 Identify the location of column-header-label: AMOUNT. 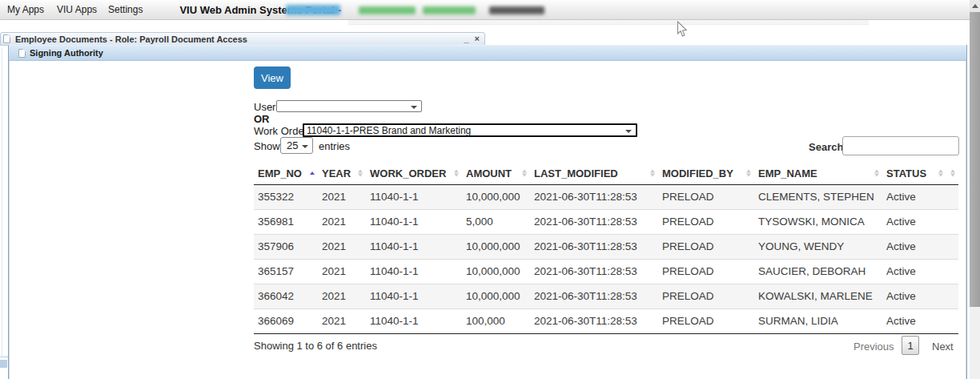
(488, 173).